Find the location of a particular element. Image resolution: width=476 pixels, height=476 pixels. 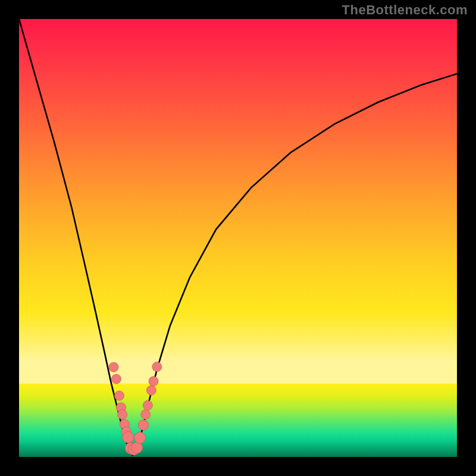

watermark-text: TheBottleneck.com is located at coordinates (405, 10).